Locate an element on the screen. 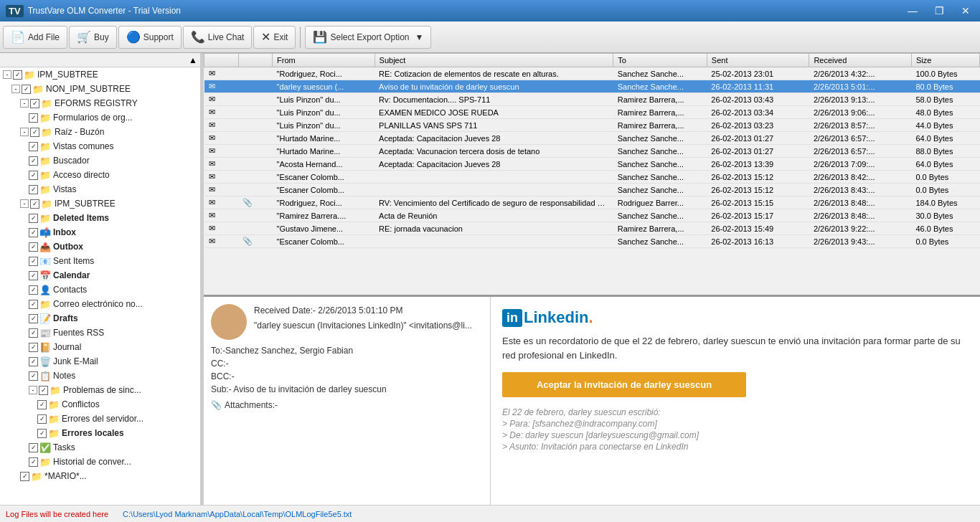 The image size is (980, 522). col-header-to: To is located at coordinates (660, 60).